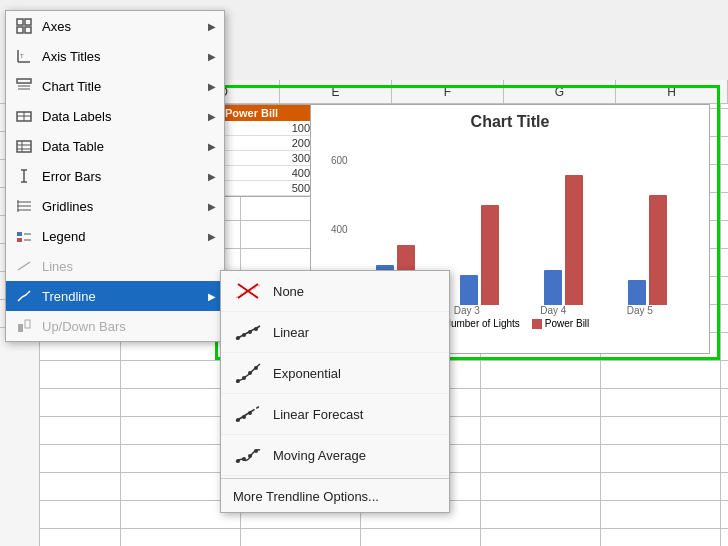 This screenshot has height=546, width=728. Describe the element at coordinates (115, 326) in the screenshot. I see `menu-item-updown-bars: Up/Down Bars` at that location.